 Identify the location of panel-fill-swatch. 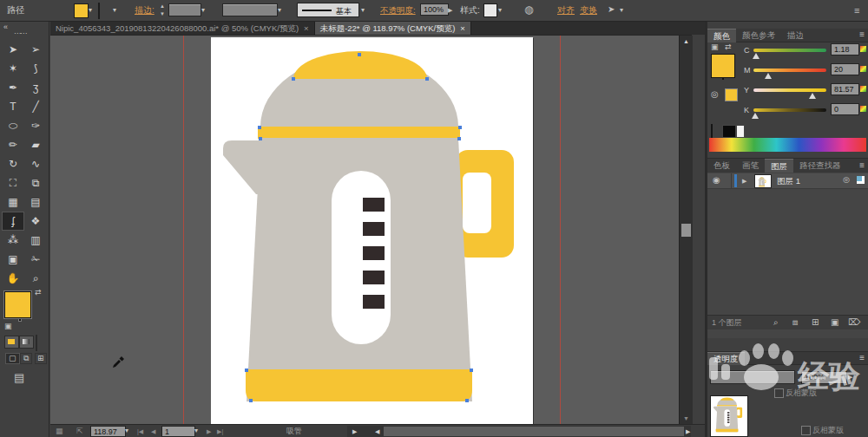
(723, 66).